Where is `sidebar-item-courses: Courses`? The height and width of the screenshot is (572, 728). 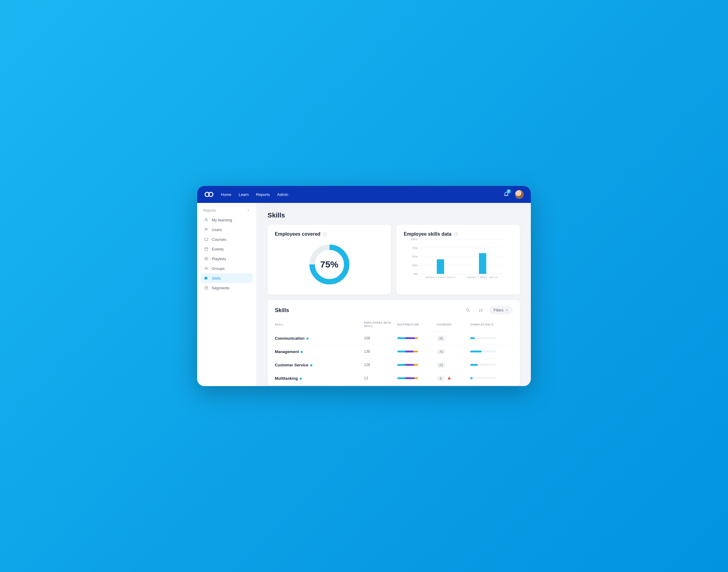 sidebar-item-courses: Courses is located at coordinates (227, 239).